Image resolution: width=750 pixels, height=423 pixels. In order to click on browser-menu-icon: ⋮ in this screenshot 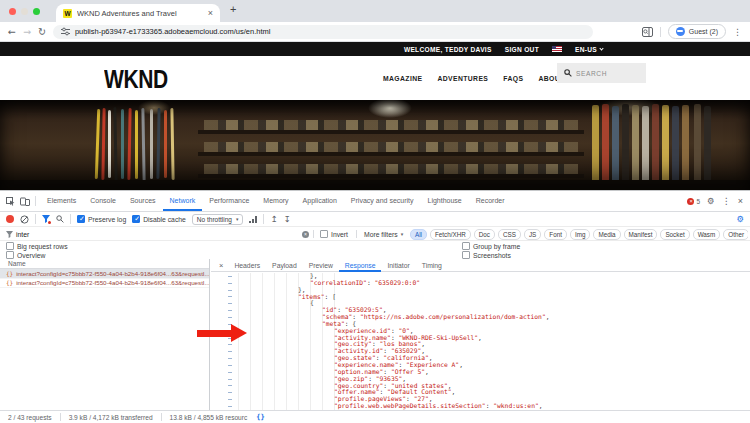, I will do `click(738, 32)`.